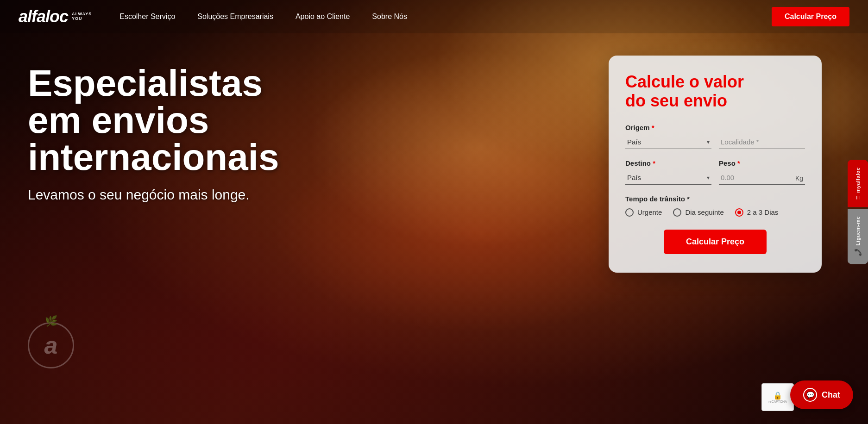 The image size is (868, 424). I want to click on phone-icon: 📞, so click(858, 253).